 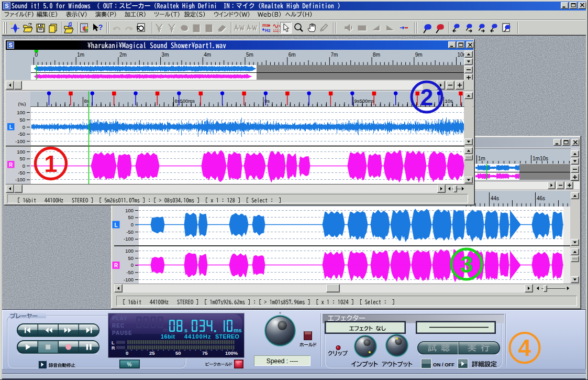 I want to click on svg-text: 4m, so click(x=207, y=55).